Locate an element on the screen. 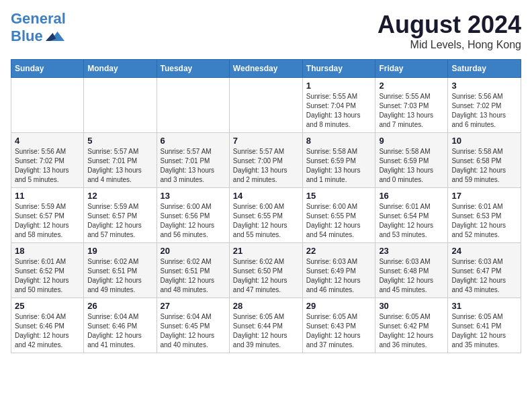  page-title: August 2024 is located at coordinates (449, 25).